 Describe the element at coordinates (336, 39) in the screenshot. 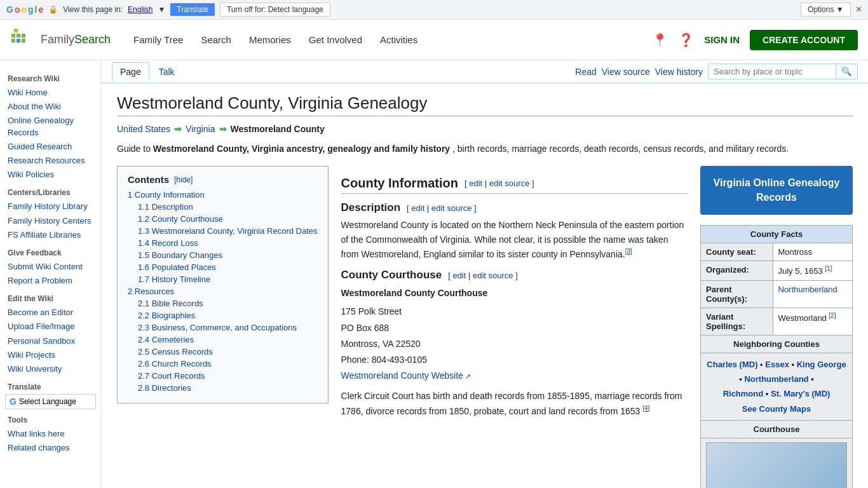

I see `nav-get-involved: Get Involved` at that location.